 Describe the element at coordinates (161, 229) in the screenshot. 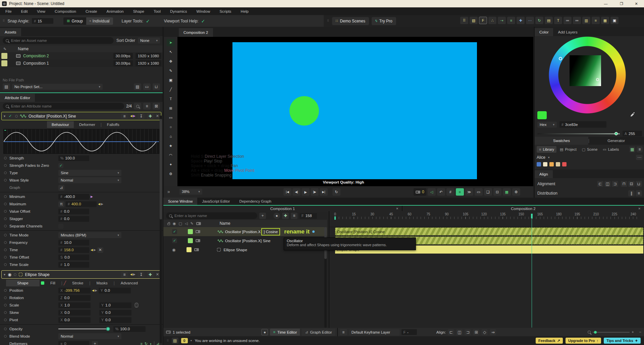

I see `attribute-scrollbar` at that location.